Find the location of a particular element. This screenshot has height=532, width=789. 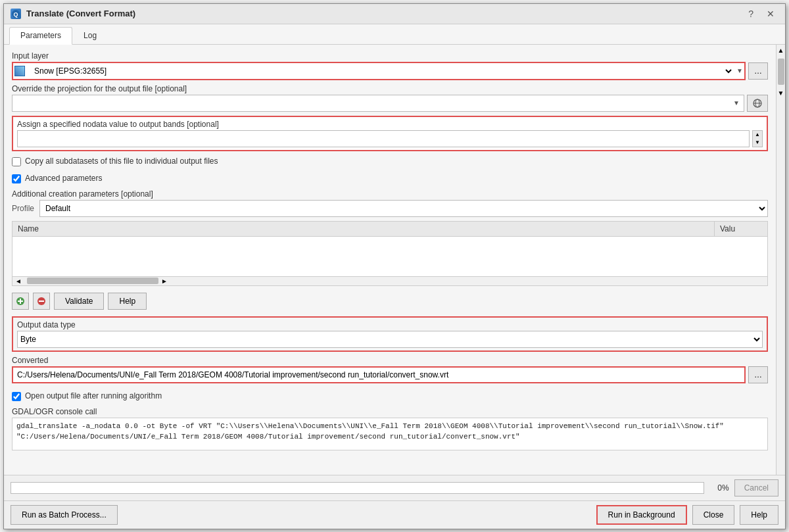

output-dtype-box: Output data type Byte Int16 UInt16 Float… is located at coordinates (390, 334).